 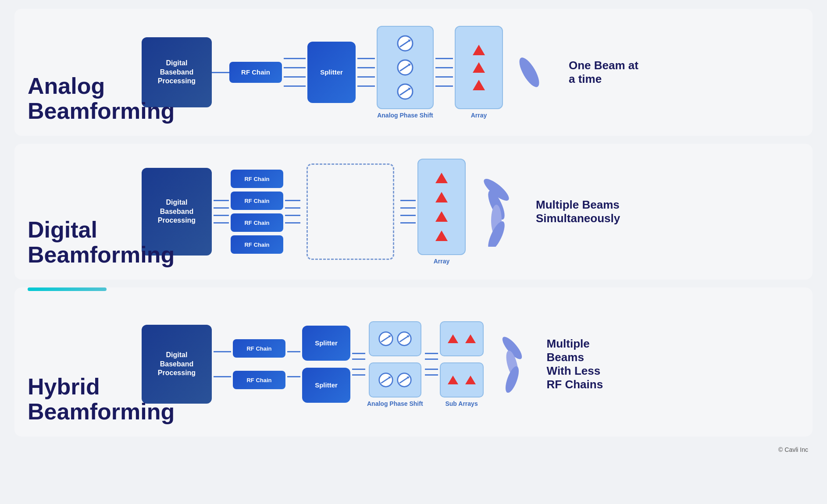 What do you see at coordinates (479, 115) in the screenshot?
I see `analog-array-caption: Array` at bounding box center [479, 115].